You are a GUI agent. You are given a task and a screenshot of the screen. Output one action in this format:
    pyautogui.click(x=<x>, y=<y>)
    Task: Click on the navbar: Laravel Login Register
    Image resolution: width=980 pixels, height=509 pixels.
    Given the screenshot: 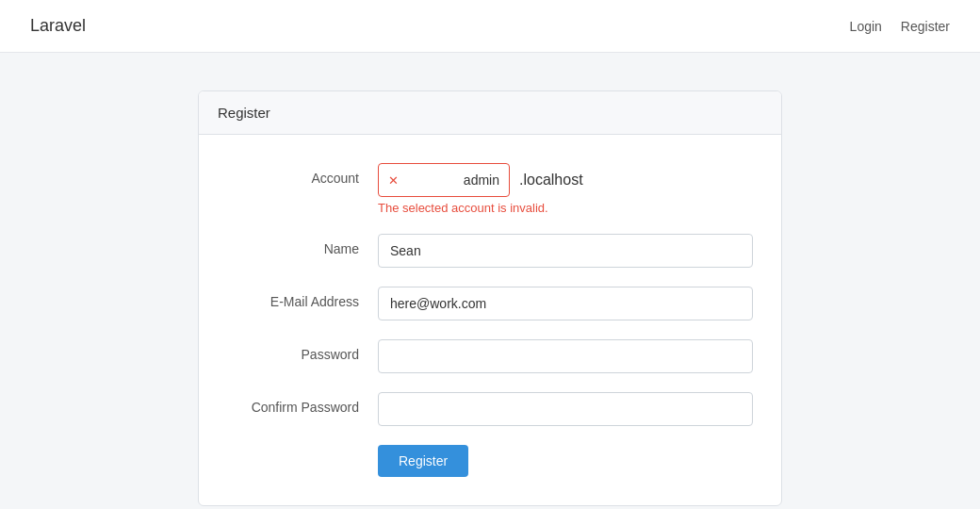 What is the action you would take?
    pyautogui.click(x=490, y=26)
    